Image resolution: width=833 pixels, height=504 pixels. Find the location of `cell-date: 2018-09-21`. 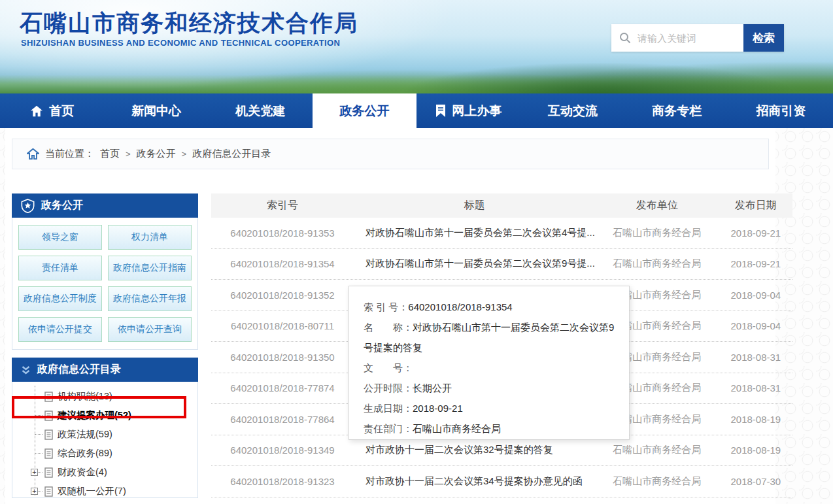

cell-date: 2018-09-21 is located at coordinates (756, 264).